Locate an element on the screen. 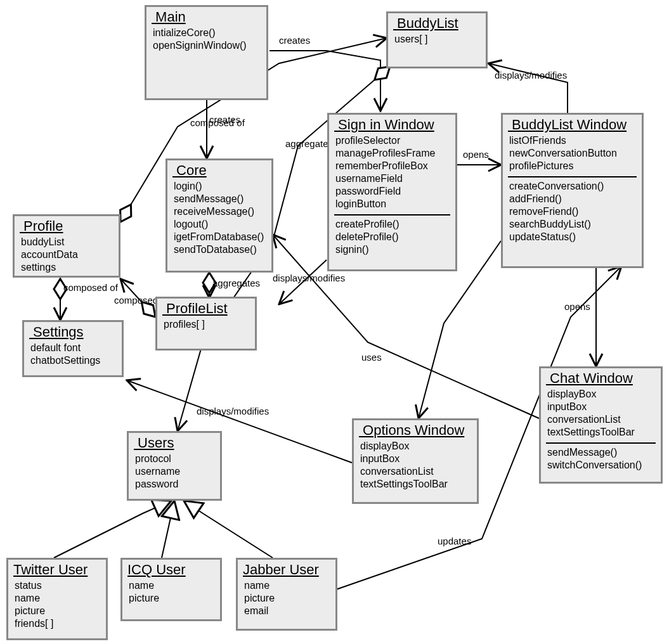 Image resolution: width=669 pixels, height=644 pixels. class-title: Users is located at coordinates (174, 442).